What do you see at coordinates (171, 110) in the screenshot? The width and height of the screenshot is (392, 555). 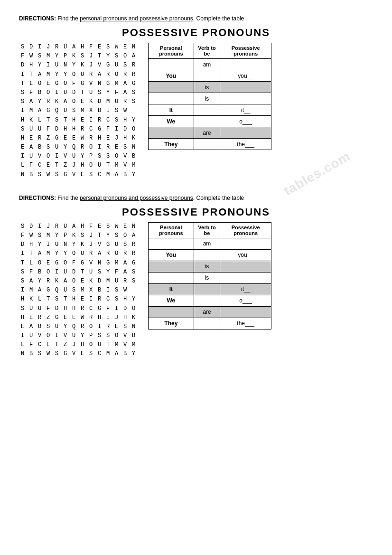 I see `pronoun-cell: It` at bounding box center [171, 110].